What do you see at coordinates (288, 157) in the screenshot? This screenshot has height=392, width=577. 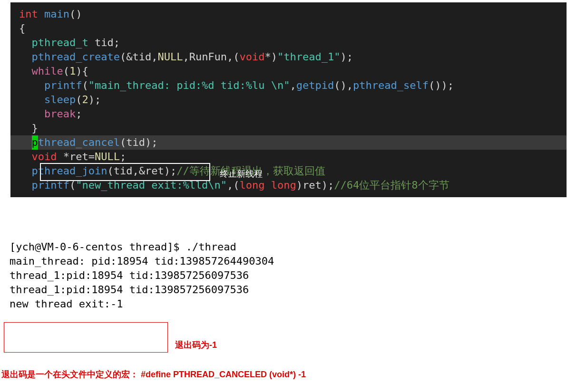 I see `code-line-12: void *ret=NULL;` at bounding box center [288, 157].